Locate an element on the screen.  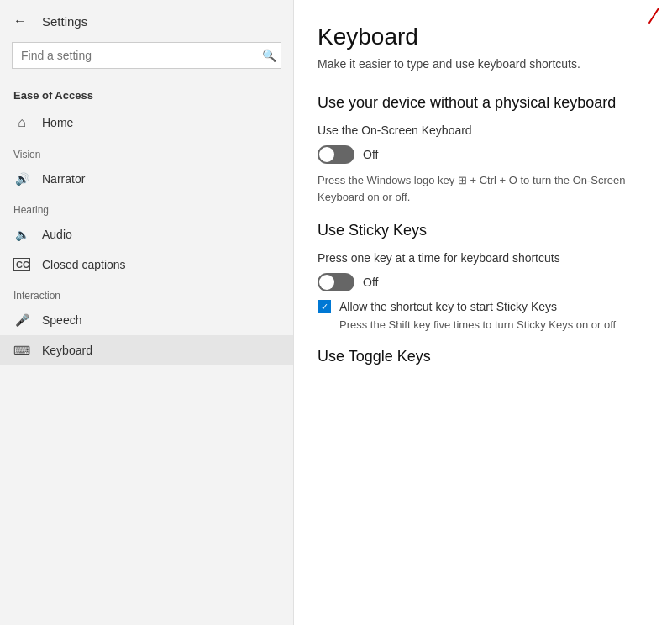
sticky-keys-toggle-label: Off is located at coordinates (370, 282).